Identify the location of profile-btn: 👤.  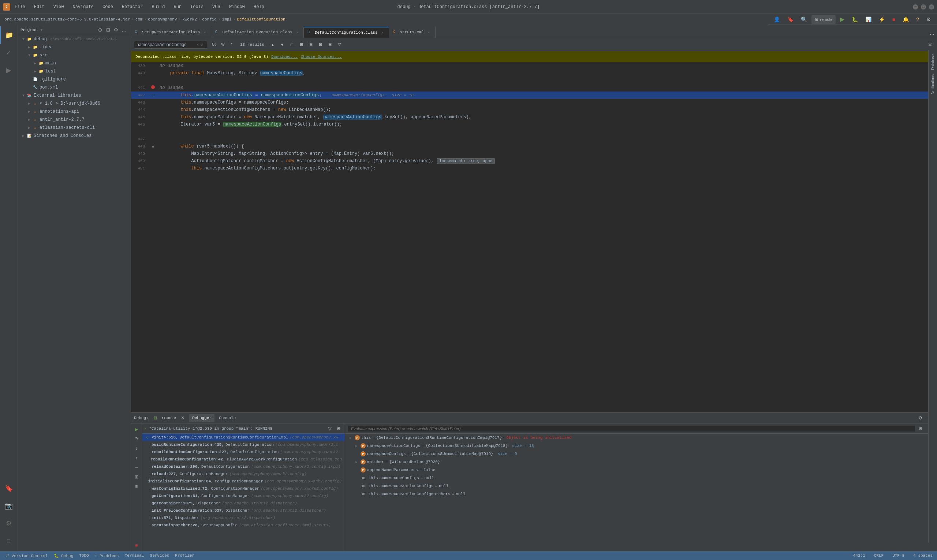
(777, 20).